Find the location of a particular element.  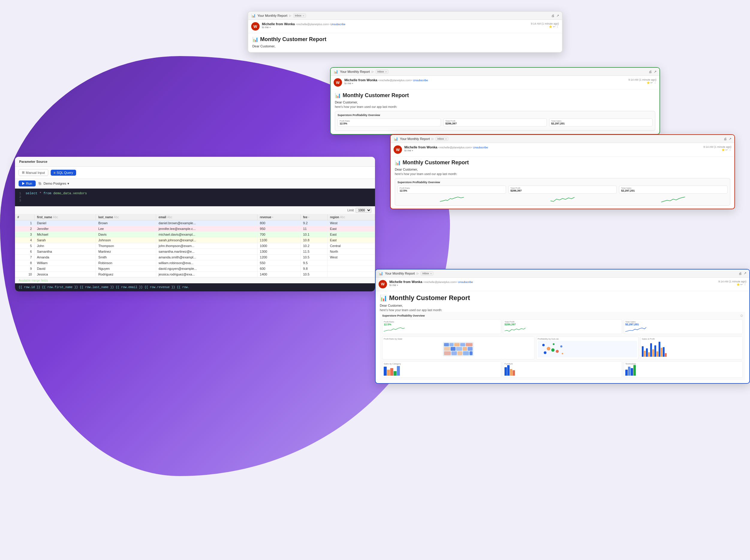

chevron-down-2: ▾ is located at coordinates (352, 83).